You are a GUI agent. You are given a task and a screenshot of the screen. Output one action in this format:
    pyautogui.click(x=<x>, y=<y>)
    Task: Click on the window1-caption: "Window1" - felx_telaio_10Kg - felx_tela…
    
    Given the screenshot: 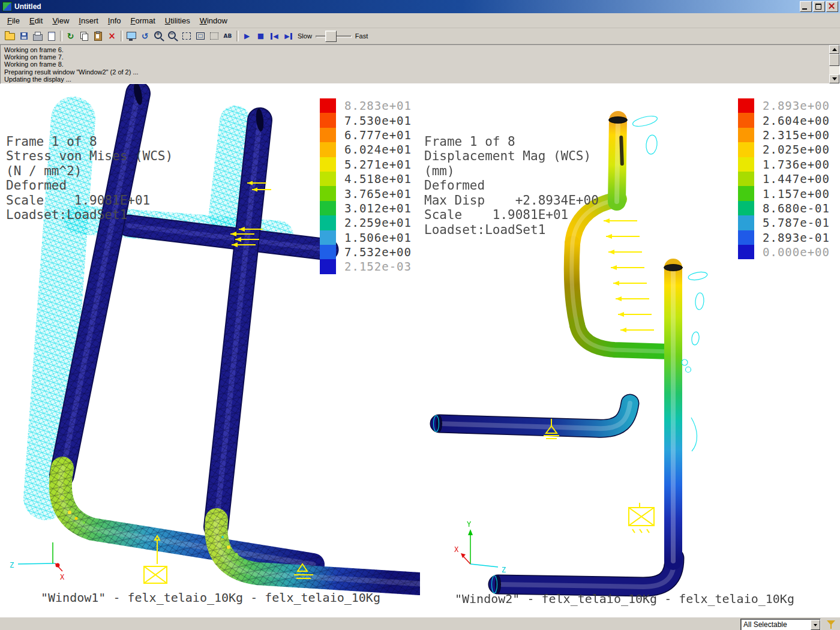 What is the action you would take?
    pyautogui.click(x=211, y=598)
    